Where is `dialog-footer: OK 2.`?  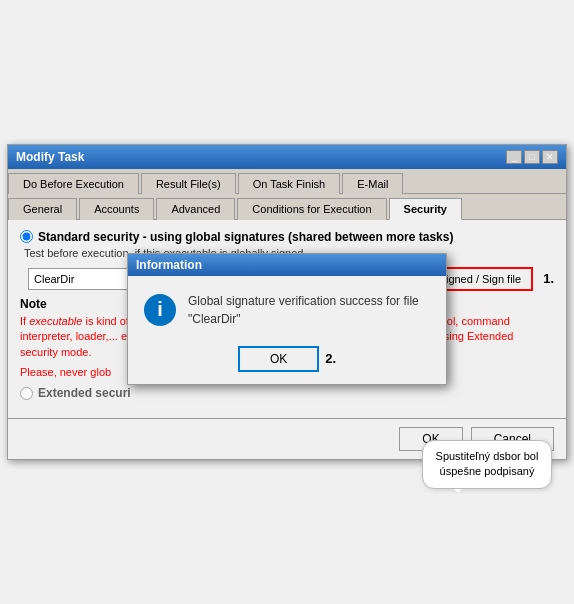
dialog-footer: OK 2. is located at coordinates (287, 362).